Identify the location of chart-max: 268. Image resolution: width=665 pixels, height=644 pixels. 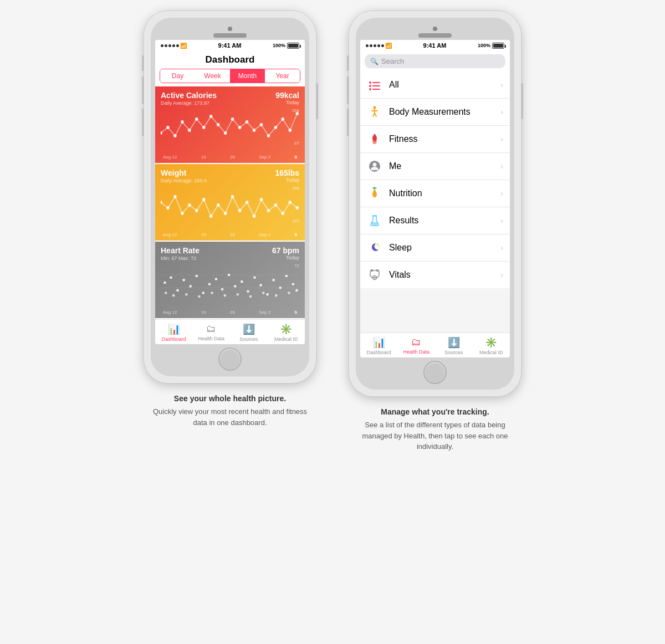
(296, 111).